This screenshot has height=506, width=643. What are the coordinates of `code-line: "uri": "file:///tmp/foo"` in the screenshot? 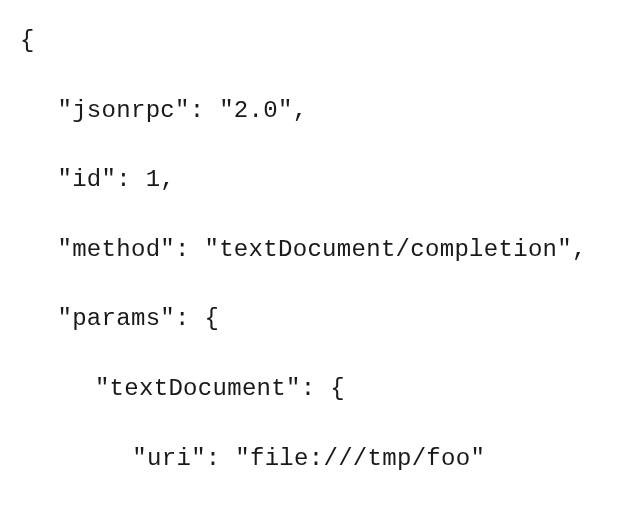 It's located at (322, 460).